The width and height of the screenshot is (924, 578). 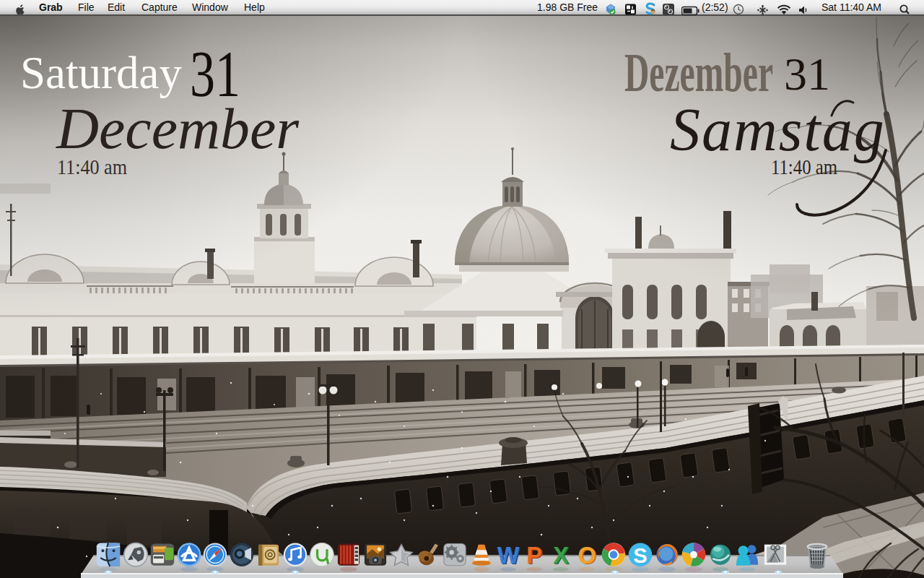 What do you see at coordinates (778, 130) in the screenshot?
I see `svg-text: Samstag` at bounding box center [778, 130].